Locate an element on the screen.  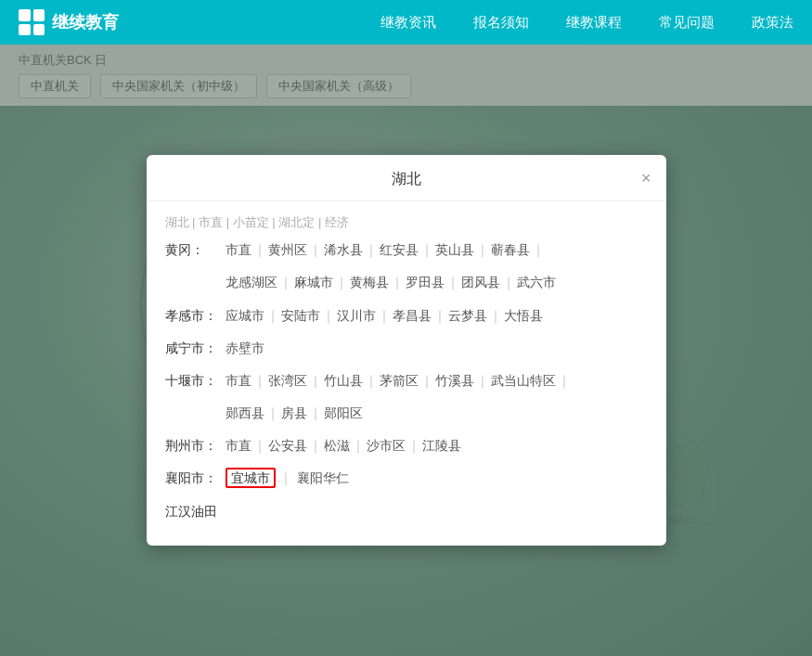
logo: 继续教育 is located at coordinates (69, 22).